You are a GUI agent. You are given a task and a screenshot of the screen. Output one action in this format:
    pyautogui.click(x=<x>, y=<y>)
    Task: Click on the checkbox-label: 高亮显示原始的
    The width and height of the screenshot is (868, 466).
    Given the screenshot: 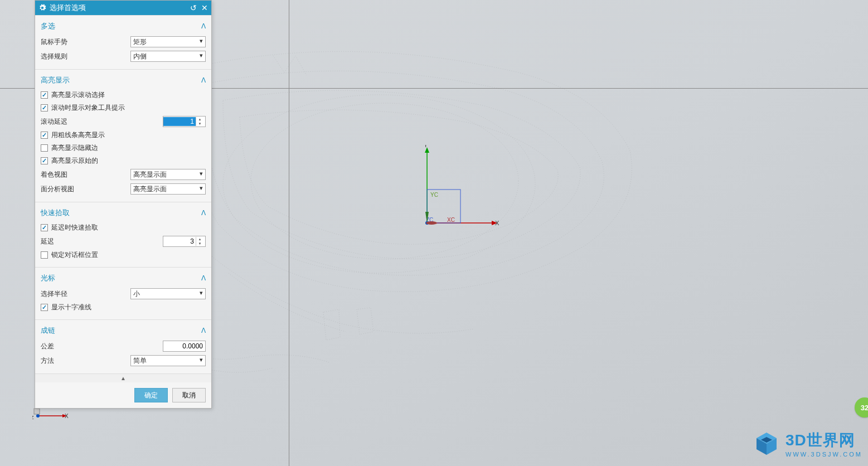 What is the action you would take?
    pyautogui.click(x=75, y=161)
    